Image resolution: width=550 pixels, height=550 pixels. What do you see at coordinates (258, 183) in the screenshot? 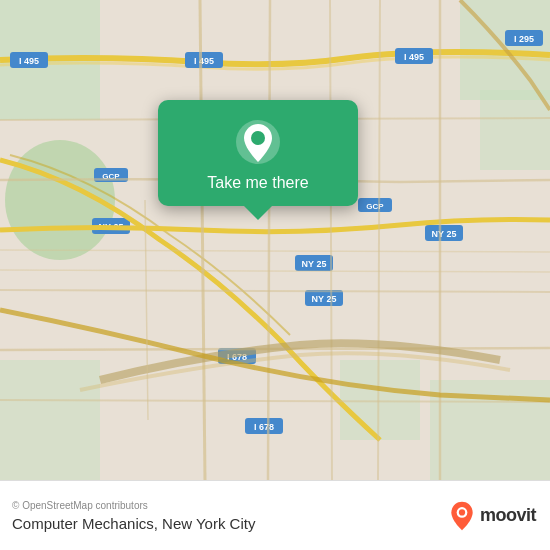
I see `take-me-there-label: Take me there` at bounding box center [258, 183].